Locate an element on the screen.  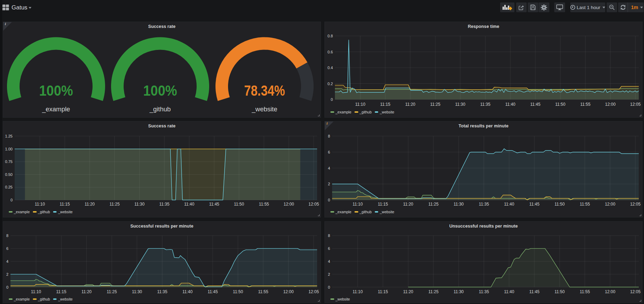
svg-text: _github is located at coordinates (160, 109).